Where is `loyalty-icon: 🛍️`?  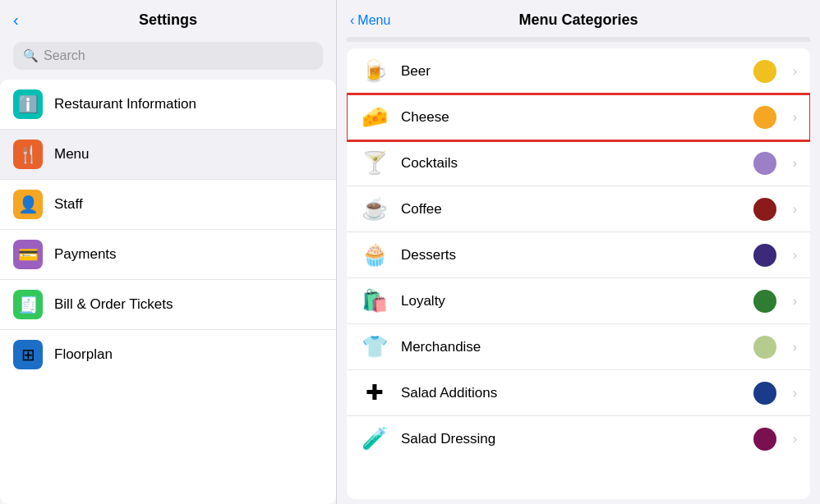 loyalty-icon: 🛍️ is located at coordinates (375, 300).